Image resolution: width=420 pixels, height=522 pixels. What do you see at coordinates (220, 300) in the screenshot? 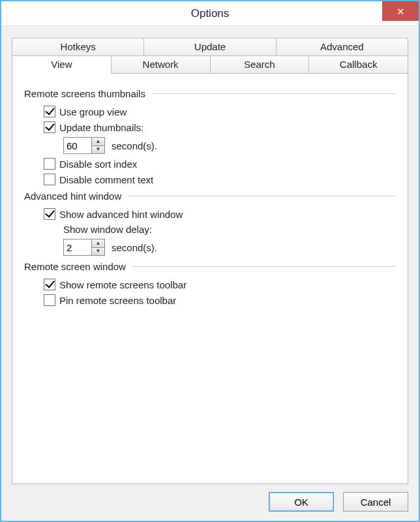
I see `row-pin-toolbar: Pin remote screens toolbar` at bounding box center [220, 300].